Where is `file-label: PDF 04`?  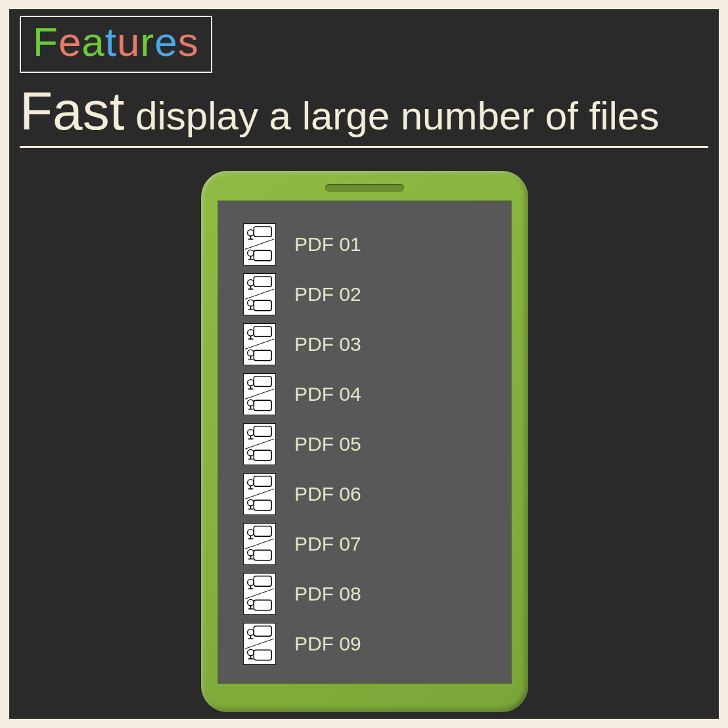 file-label: PDF 04 is located at coordinates (328, 394).